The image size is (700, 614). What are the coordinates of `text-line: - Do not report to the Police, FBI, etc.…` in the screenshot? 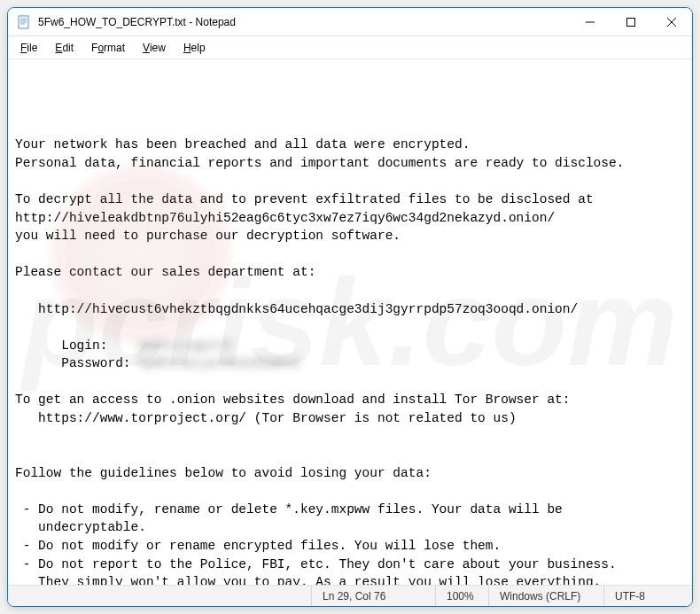 It's located at (315, 564).